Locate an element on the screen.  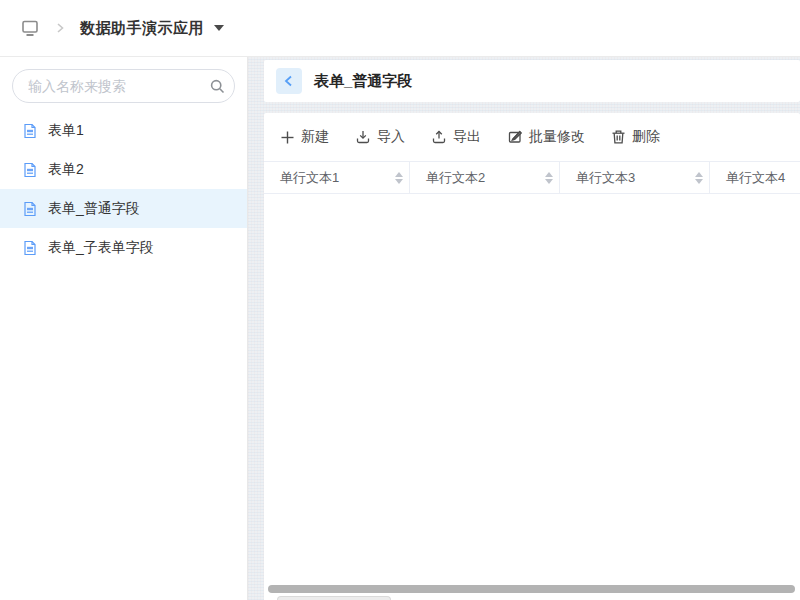
app-switcher: 数据助手演示应用 is located at coordinates (152, 28).